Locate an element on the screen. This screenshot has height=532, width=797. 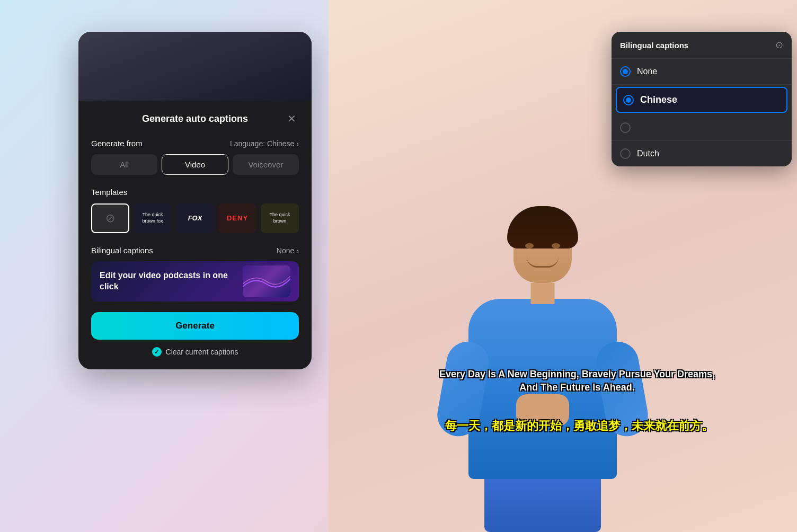
templates-section: Templates ⊘ The quick brown fox FOX DENY… is located at coordinates (195, 210).